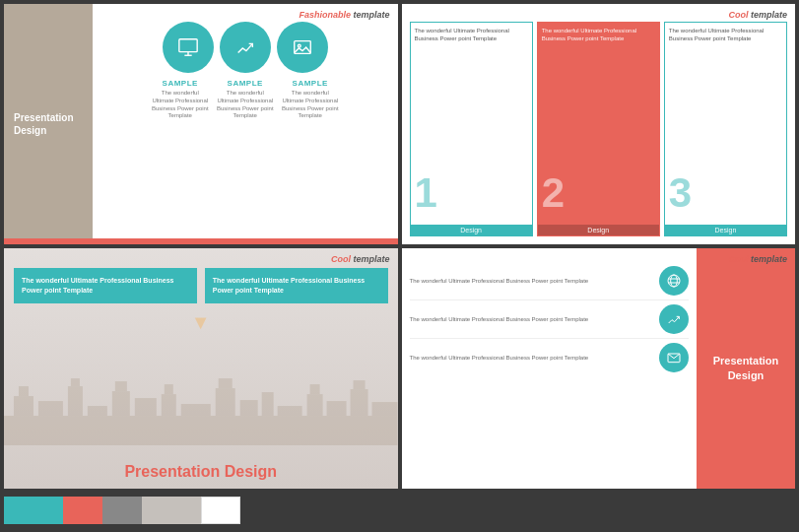  What do you see at coordinates (674, 358) in the screenshot?
I see `envelope-icon` at bounding box center [674, 358].